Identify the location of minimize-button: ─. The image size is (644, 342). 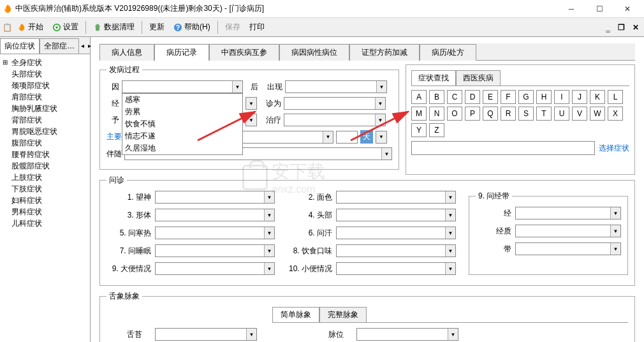
(571, 9).